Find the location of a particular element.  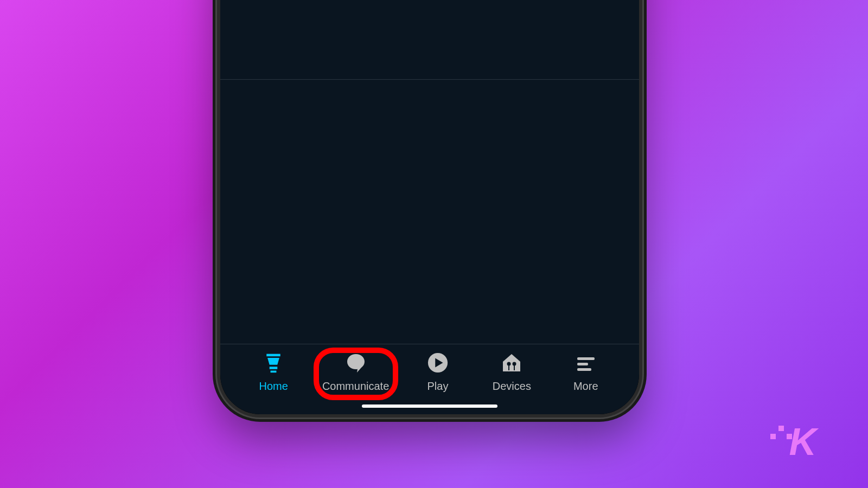

tab-more: More is located at coordinates (586, 372).